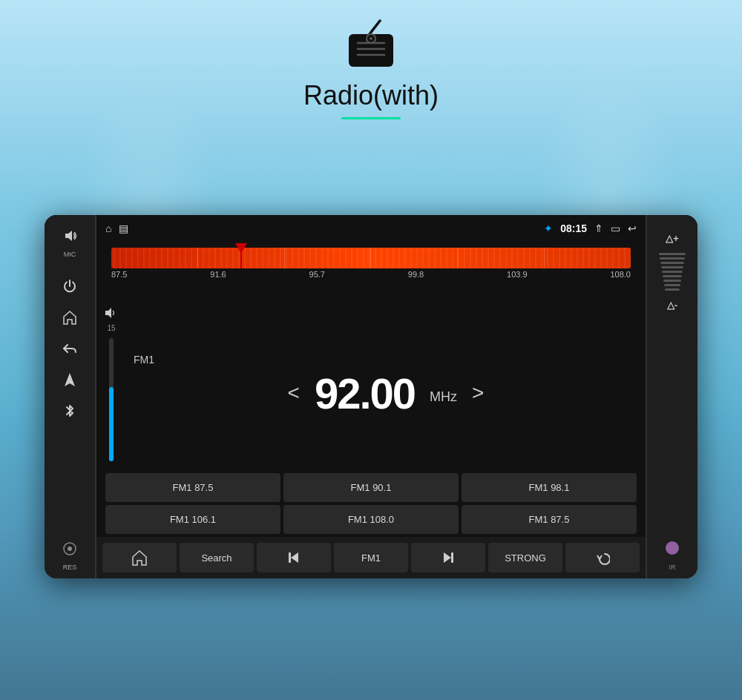 The height and width of the screenshot is (700, 742). I want to click on freq-label-6: 108.0, so click(620, 274).